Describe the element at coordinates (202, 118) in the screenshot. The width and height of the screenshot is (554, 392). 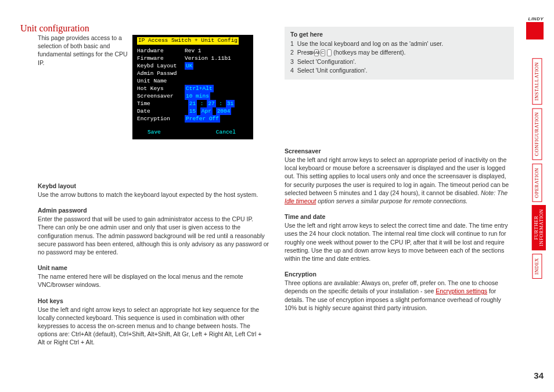
I see `enc-value: Prefer Off` at that location.